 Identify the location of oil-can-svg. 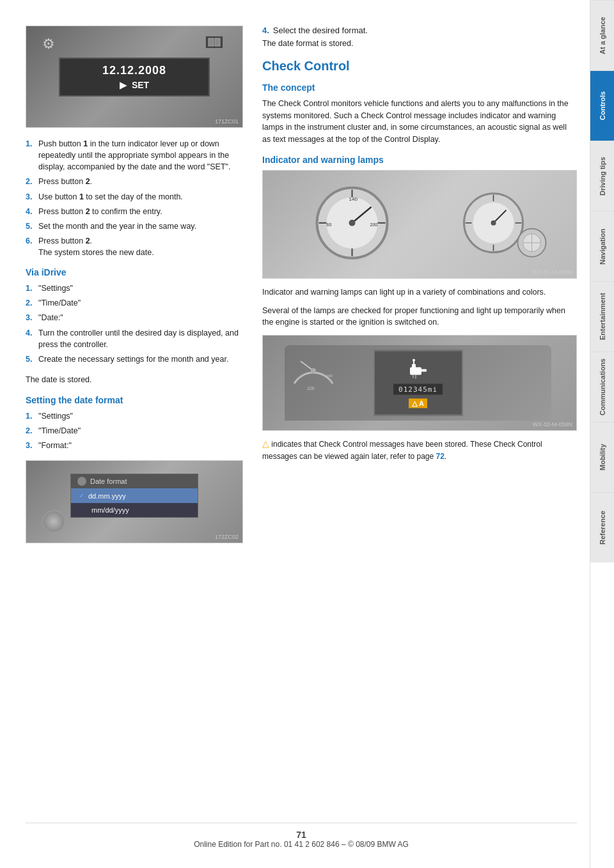
(418, 368).